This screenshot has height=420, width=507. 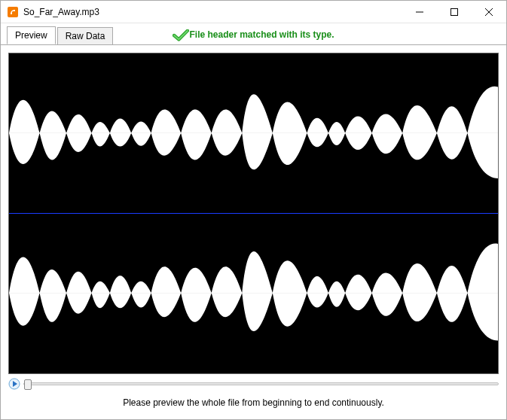 I want to click on close-button, so click(x=489, y=12).